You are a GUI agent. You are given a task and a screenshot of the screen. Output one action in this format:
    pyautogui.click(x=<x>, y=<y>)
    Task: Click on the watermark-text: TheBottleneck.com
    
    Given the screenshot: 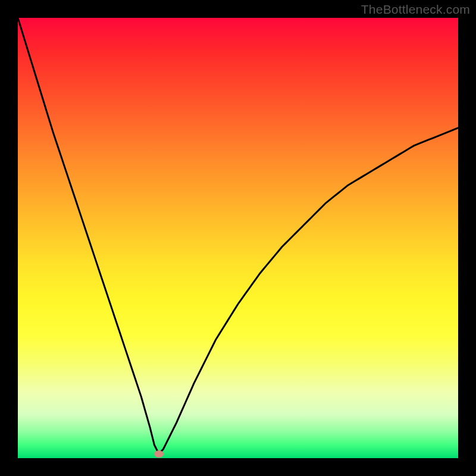 What is the action you would take?
    pyautogui.click(x=415, y=10)
    